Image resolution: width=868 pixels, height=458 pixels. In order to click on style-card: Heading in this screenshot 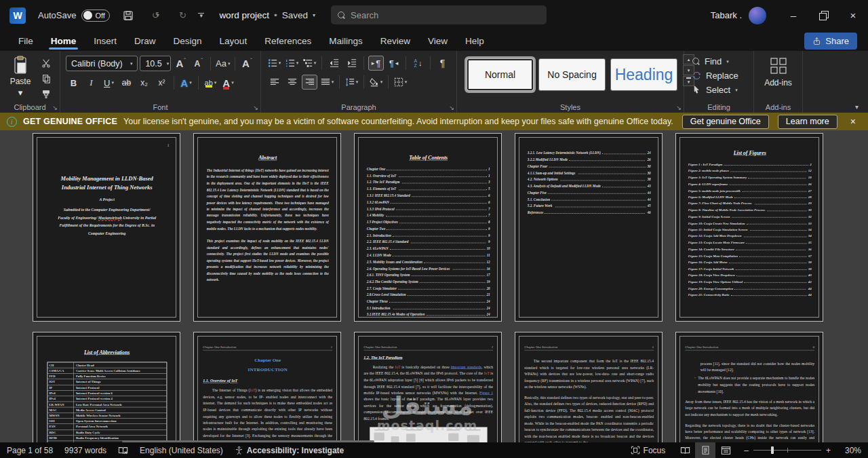, I will do `click(644, 75)`.